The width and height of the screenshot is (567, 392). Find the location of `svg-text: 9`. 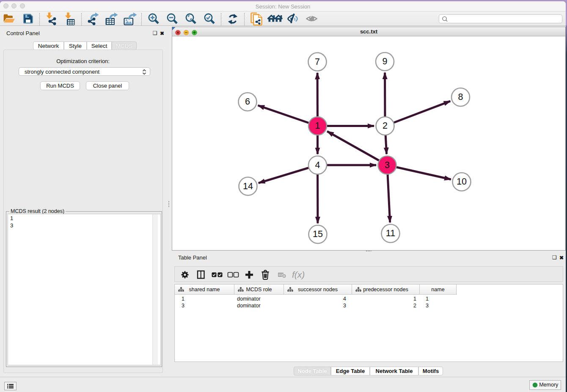

svg-text: 9 is located at coordinates (385, 61).